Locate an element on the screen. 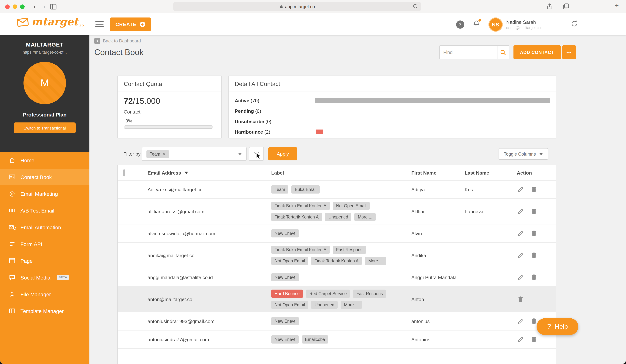 This screenshot has height=364, width=626. minimize-window-button is located at coordinates (15, 6).